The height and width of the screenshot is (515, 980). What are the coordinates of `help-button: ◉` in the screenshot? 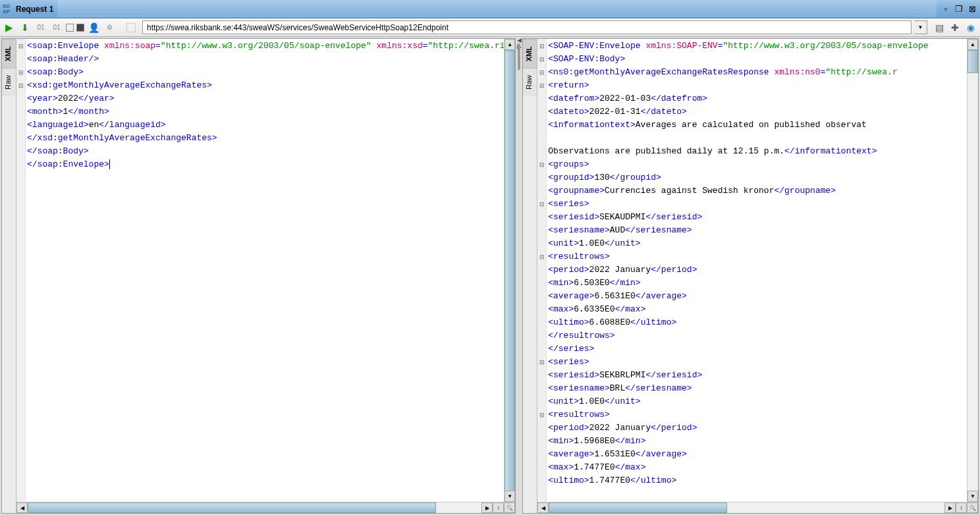 It's located at (971, 28).